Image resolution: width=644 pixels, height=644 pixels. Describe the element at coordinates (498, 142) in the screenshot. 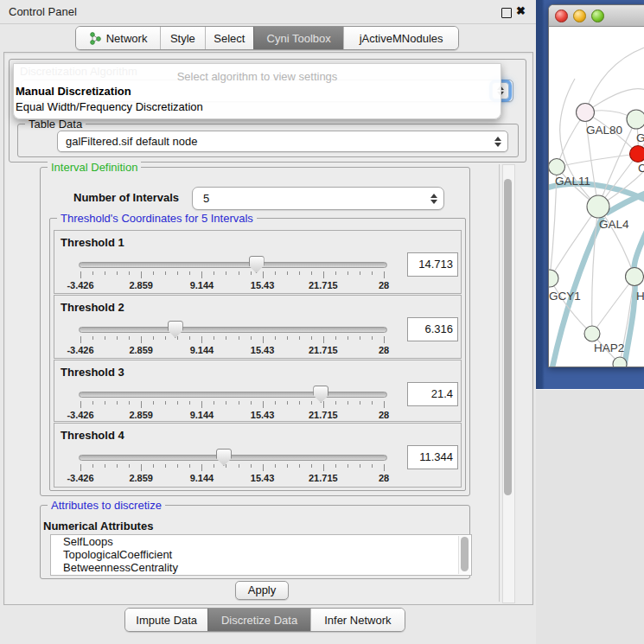

I see `table-data-combobox-stepper-icon` at that location.